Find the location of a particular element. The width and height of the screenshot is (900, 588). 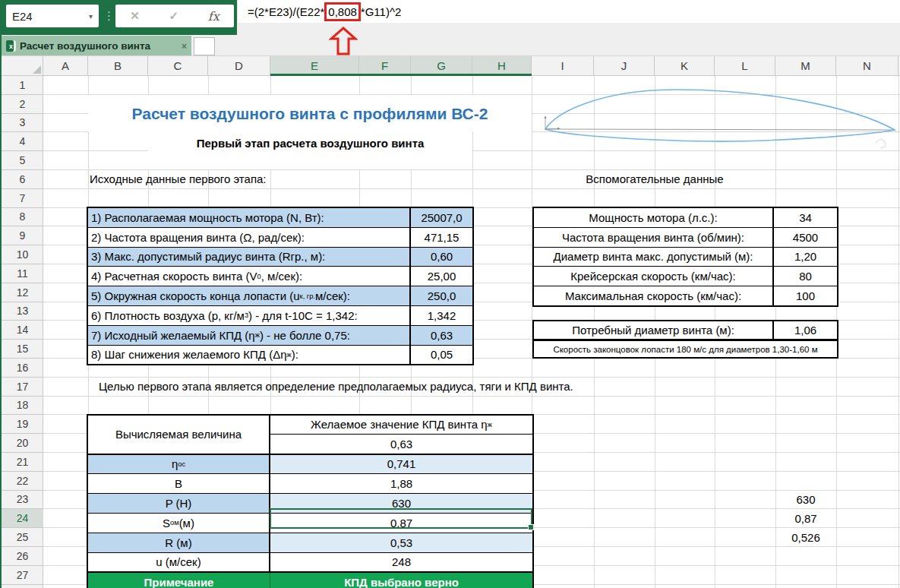

side-value-cell: 630 is located at coordinates (806, 500).